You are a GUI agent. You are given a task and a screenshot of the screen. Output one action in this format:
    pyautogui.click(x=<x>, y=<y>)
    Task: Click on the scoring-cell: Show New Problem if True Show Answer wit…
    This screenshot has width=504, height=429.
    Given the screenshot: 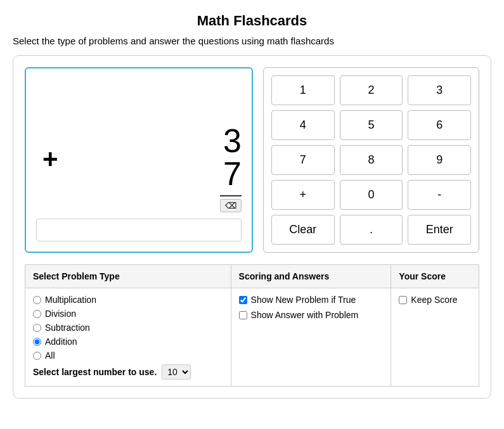 What is the action you would take?
    pyautogui.click(x=311, y=337)
    